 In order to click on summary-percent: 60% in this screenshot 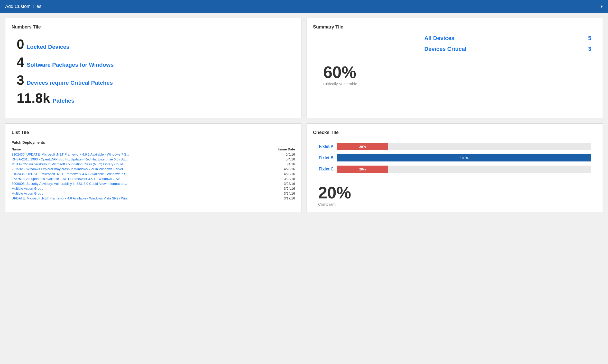, I will do `click(460, 72)`.